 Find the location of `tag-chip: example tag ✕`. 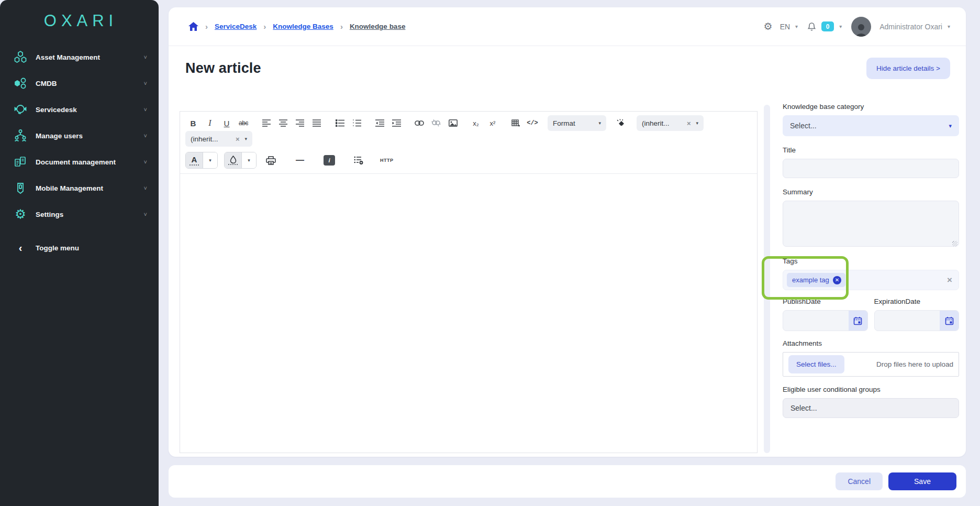

tag-chip: example tag ✕ is located at coordinates (816, 280).